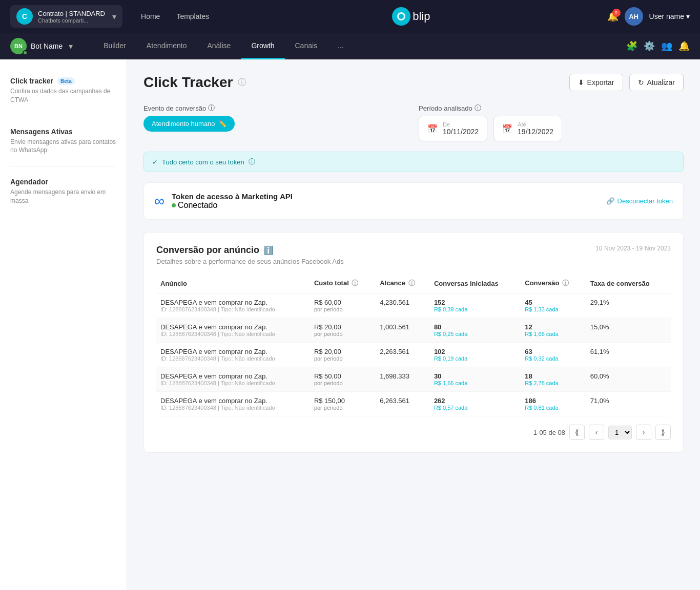 The width and height of the screenshot is (700, 590). Describe the element at coordinates (189, 124) in the screenshot. I see `conversion-selector: Atendimento humano ✏️` at that location.